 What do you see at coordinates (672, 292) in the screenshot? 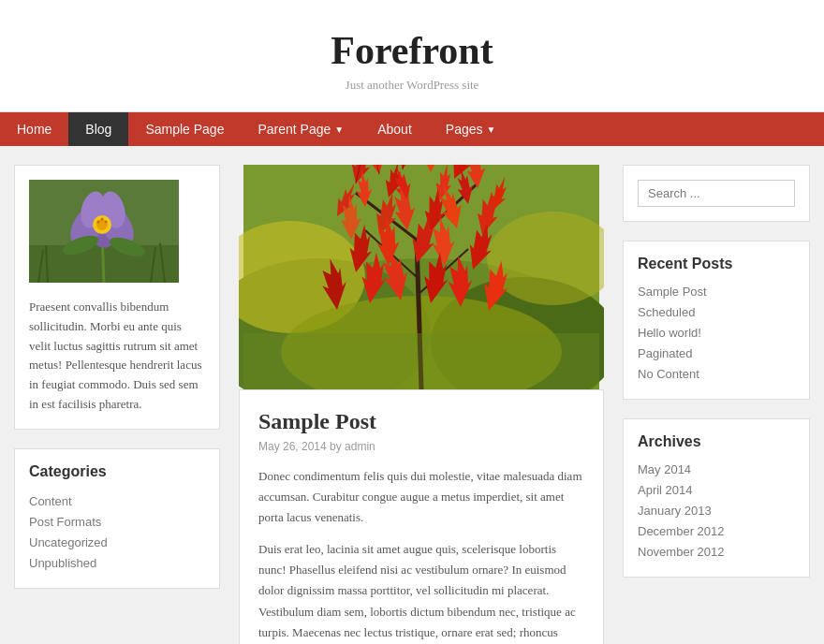
I see `recent-post-sample: Sample Post` at bounding box center [672, 292].